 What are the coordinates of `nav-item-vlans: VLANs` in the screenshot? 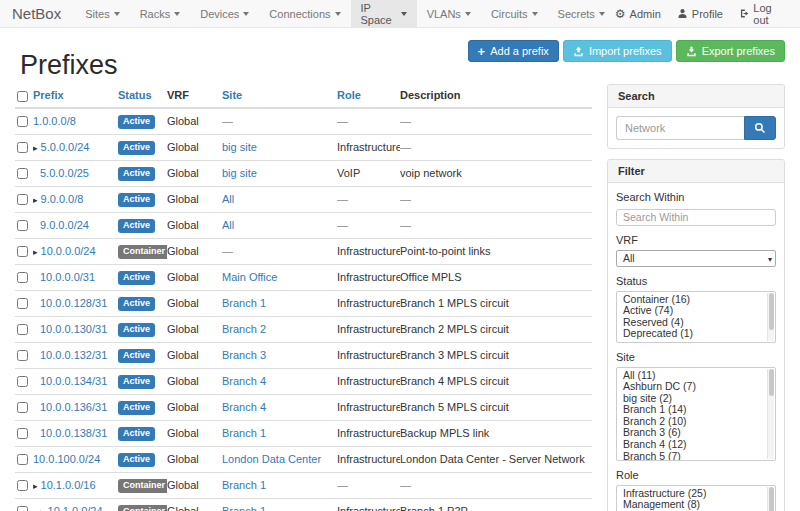 It's located at (449, 14).